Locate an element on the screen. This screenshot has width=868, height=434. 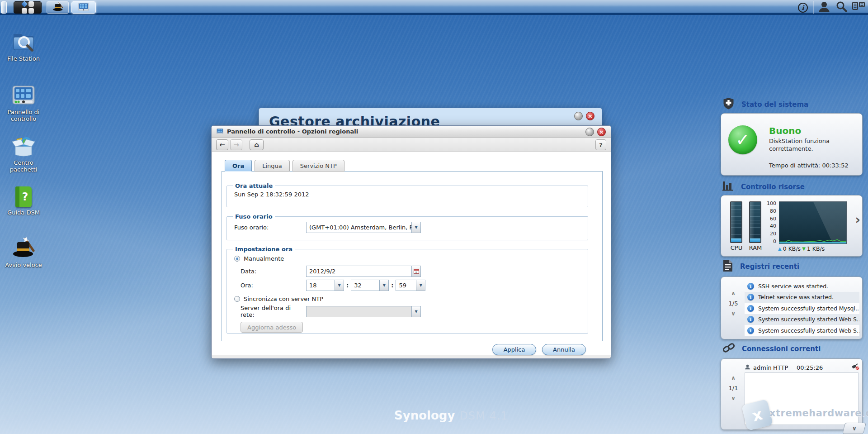
pilot-view-button is located at coordinates (859, 7).